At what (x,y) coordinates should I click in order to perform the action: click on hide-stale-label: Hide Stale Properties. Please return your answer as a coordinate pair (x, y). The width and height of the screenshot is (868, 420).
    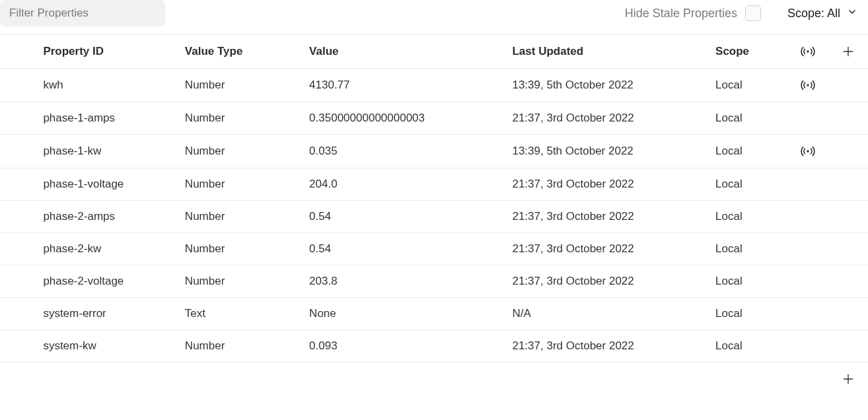
    Looking at the image, I should click on (681, 13).